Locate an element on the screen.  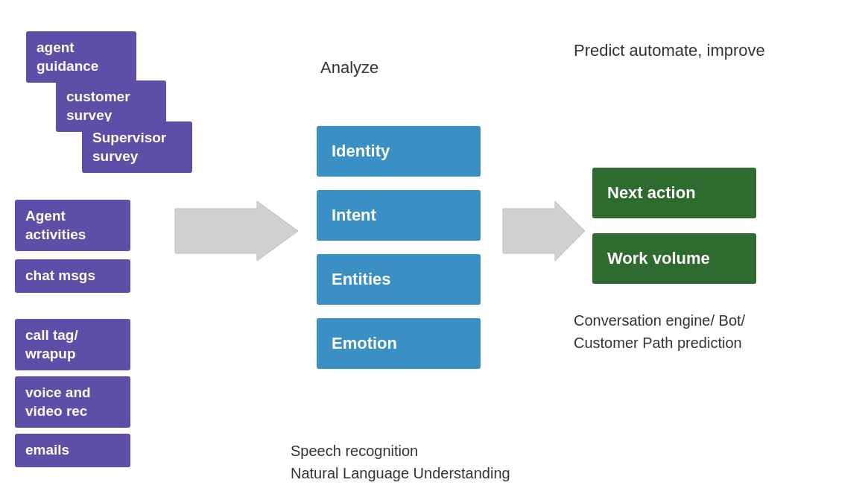
blue-box-intent: Intent is located at coordinates (399, 215).